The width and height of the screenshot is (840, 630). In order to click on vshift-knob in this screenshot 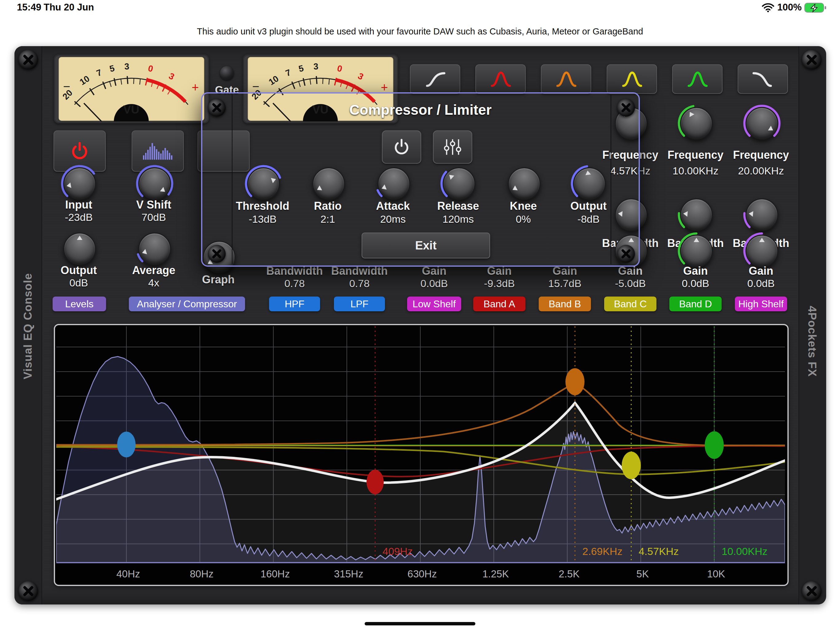, I will do `click(155, 184)`.